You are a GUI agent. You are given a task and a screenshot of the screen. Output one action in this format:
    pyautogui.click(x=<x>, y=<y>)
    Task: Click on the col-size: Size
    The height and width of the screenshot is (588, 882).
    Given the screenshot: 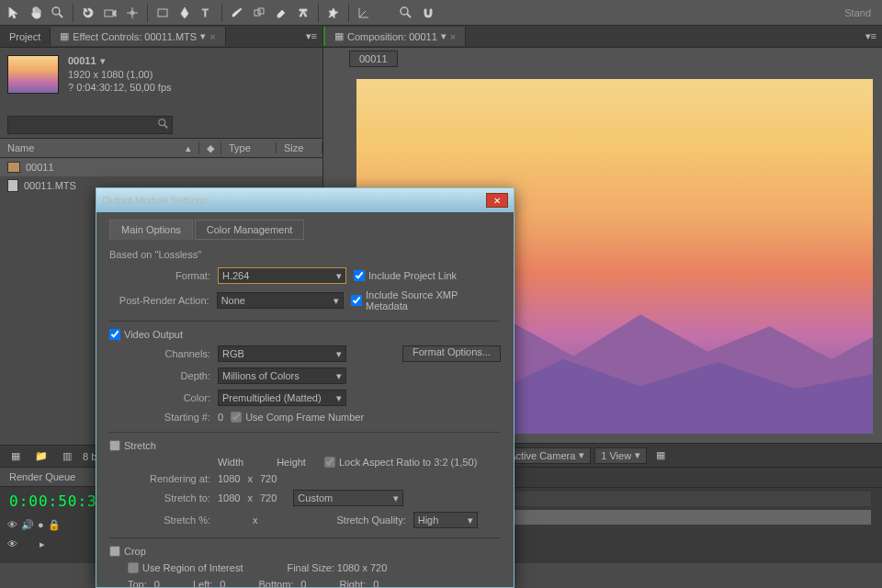 What is the action you would take?
    pyautogui.click(x=300, y=148)
    